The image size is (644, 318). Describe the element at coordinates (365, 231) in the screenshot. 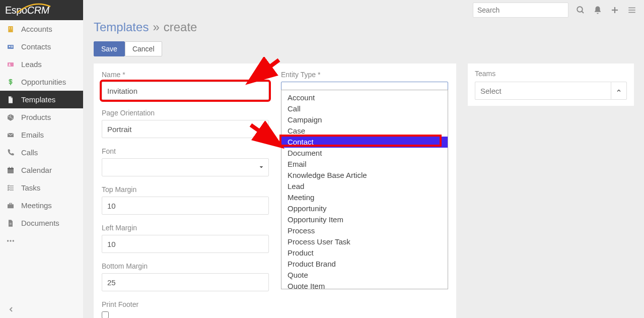

I see `entity-option: Process` at that location.